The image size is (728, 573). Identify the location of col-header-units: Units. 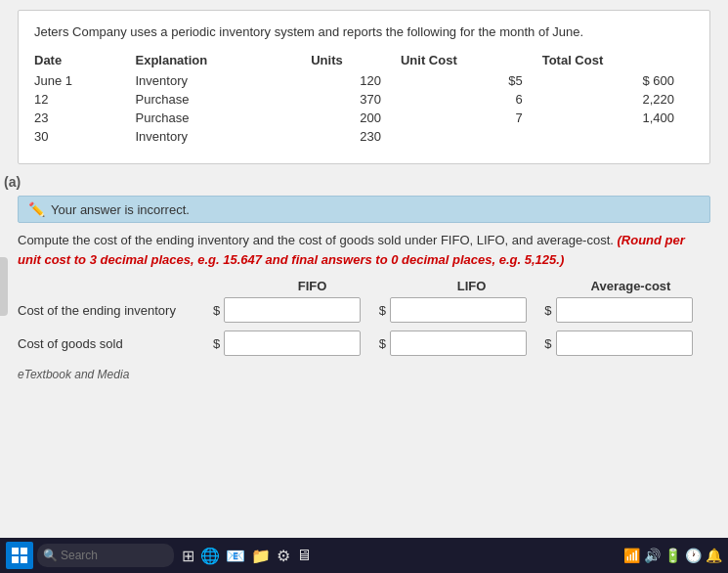
(356, 61).